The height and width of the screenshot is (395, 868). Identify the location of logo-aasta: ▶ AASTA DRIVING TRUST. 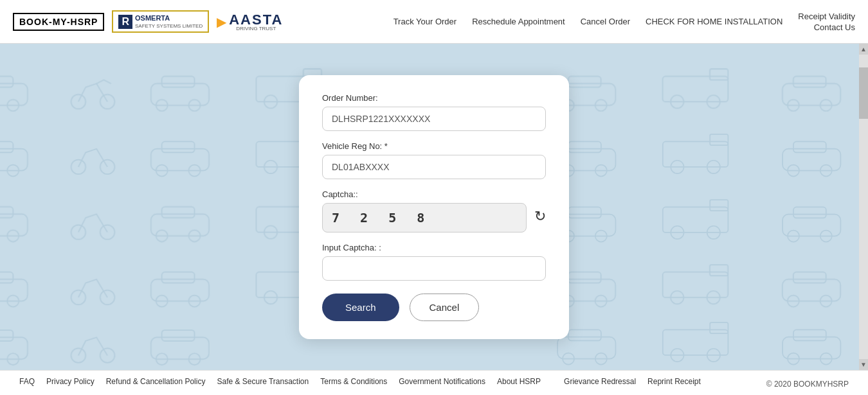
(249, 22).